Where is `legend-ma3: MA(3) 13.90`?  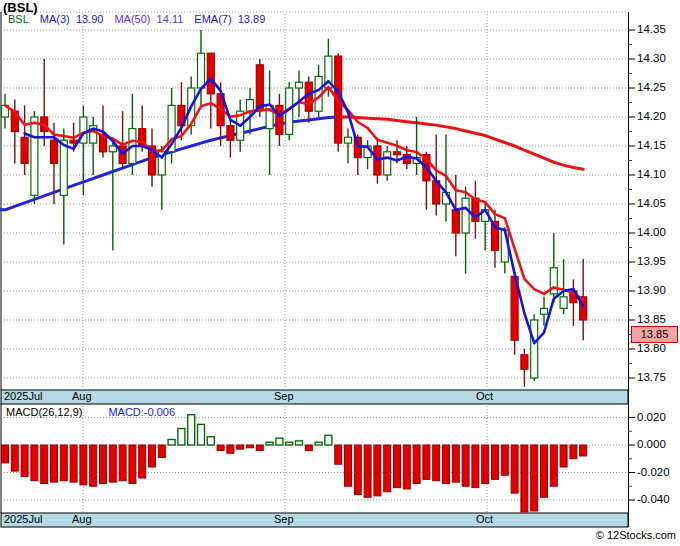 legend-ma3: MA(3) 13.90 is located at coordinates (72, 19).